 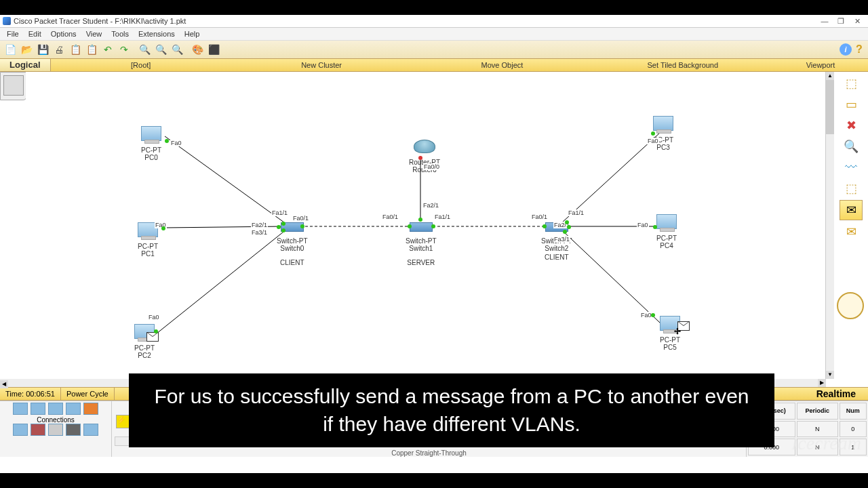 I want to click on workspace-bar: Logical [Root] New Cluster Move Object S…, so click(x=434, y=65).